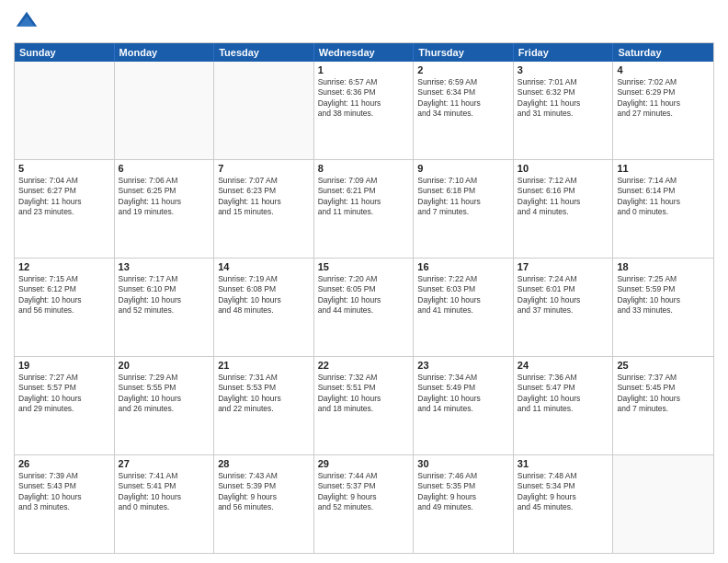 The width and height of the screenshot is (728, 563). What do you see at coordinates (64, 52) in the screenshot?
I see `header-day-sunday: Sunday` at bounding box center [64, 52].